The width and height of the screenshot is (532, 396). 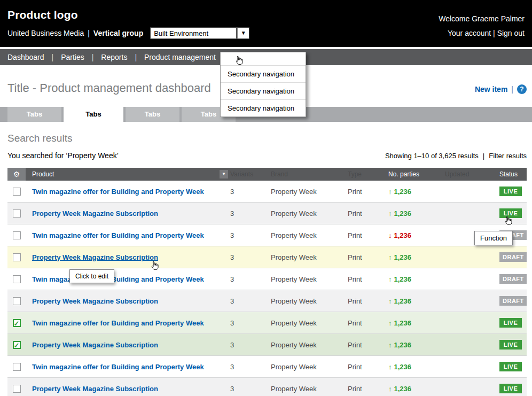 I want to click on vertical-group-select: Built Environment ▼, so click(x=200, y=33).